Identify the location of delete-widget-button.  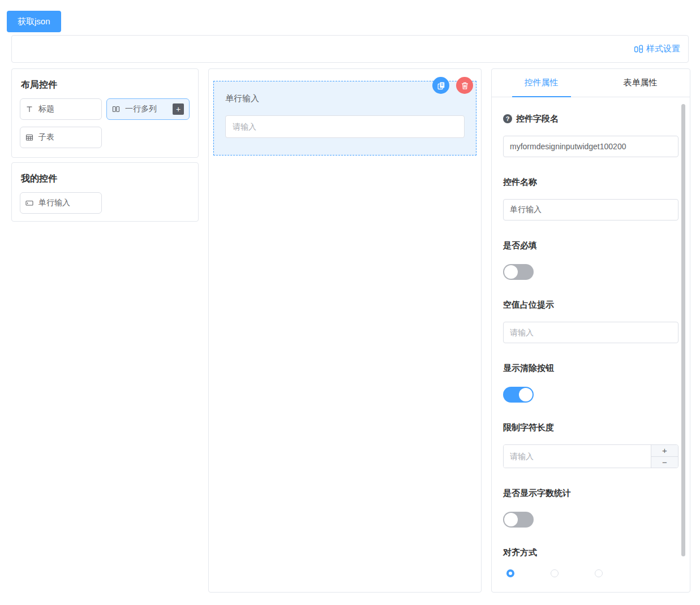
(465, 85).